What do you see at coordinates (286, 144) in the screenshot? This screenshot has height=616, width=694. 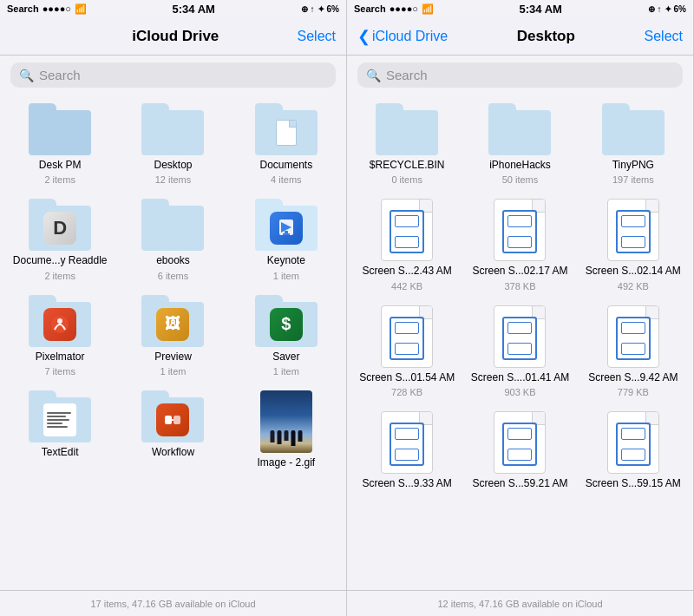 I see `list-item: Documents 4 items` at bounding box center [286, 144].